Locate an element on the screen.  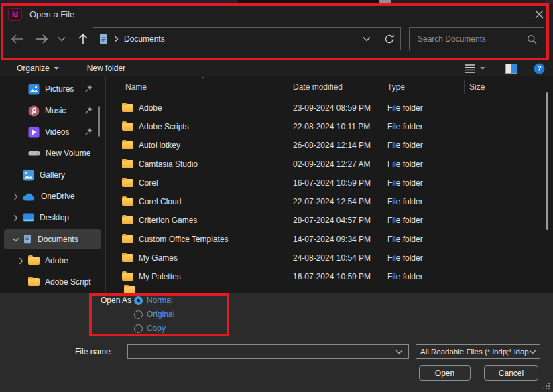
column-header-name: Name ⌃ is located at coordinates (197, 87).